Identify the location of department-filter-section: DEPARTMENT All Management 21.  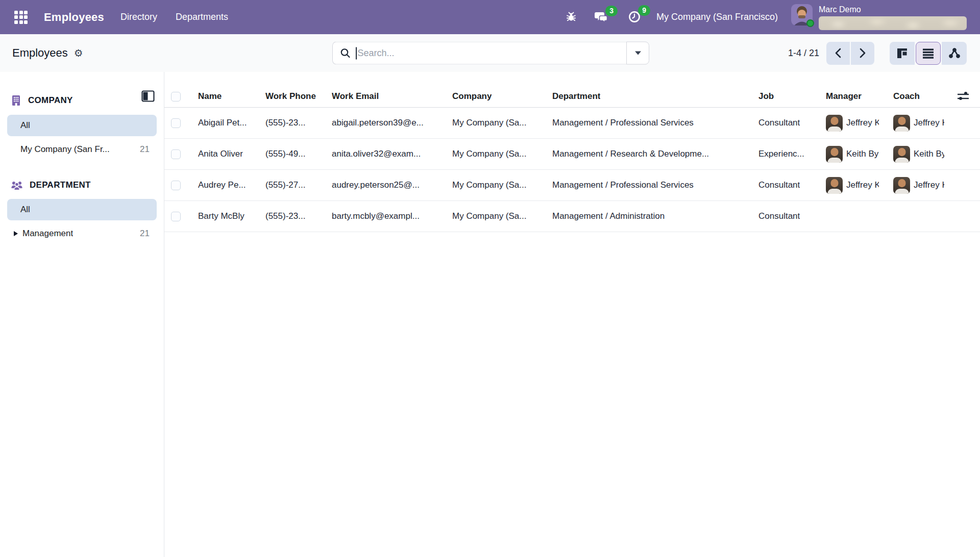
(82, 212).